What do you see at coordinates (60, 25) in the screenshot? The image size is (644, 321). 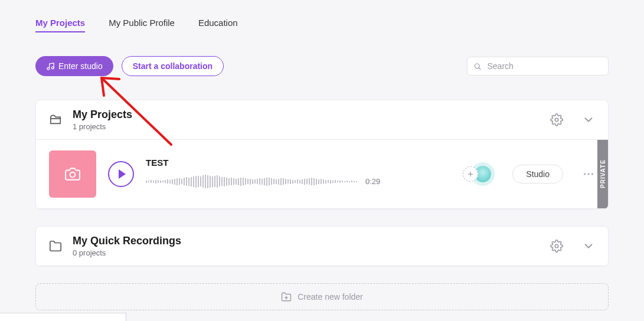 I see `tab-my-projects: My Projects` at bounding box center [60, 25].